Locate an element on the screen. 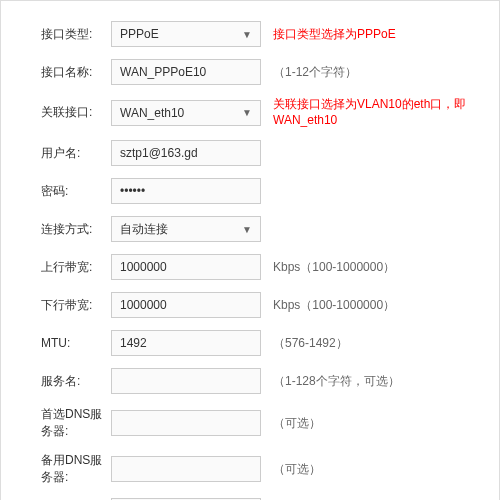 This screenshot has height=500, width=500. label-upstream: 上行带宽: is located at coordinates (61, 268).